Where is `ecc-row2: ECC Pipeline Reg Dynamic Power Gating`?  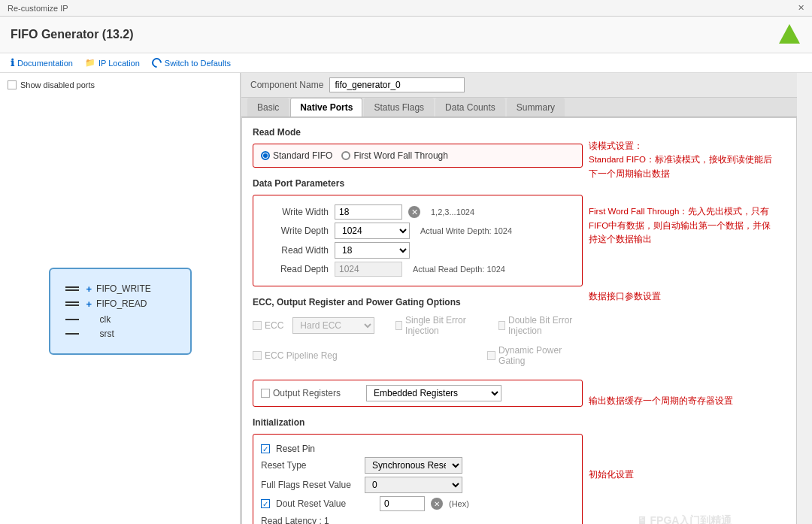
ecc-row2: ECC Pipeline Reg Dynamic Power Gating is located at coordinates (418, 356).